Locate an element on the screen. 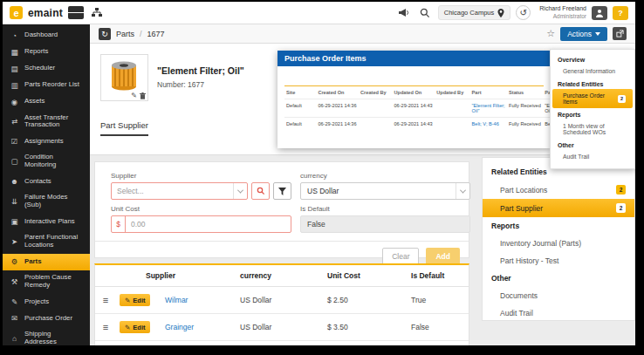 The image size is (644, 355). search-icon is located at coordinates (425, 13).